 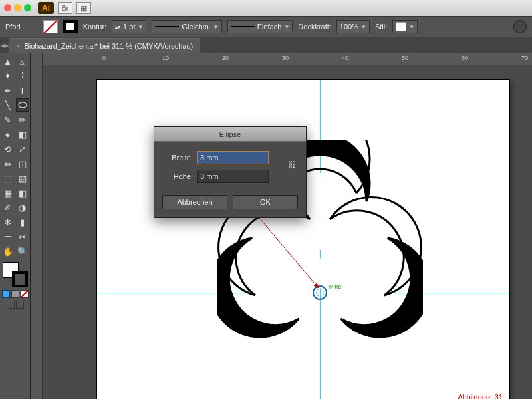 What do you see at coordinates (233, 176) in the screenshot?
I see `height-input` at bounding box center [233, 176].